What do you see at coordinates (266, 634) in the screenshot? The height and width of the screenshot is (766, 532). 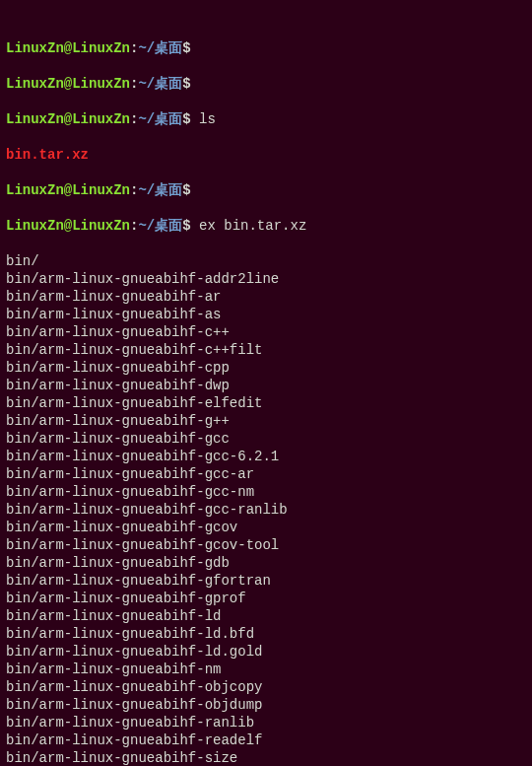 I see `extract-output-line: bin/arm-linux-gnueabihf-ld.bfd` at bounding box center [266, 634].